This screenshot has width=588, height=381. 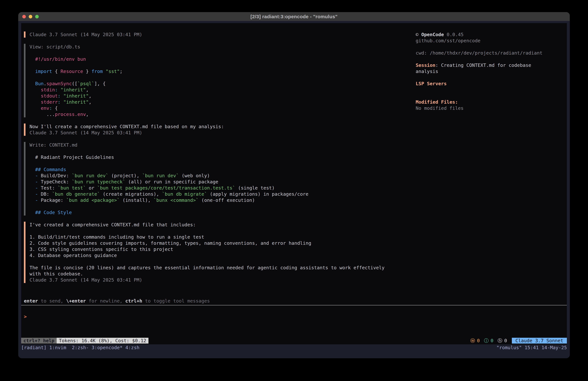 I want to click on text-line: ...process.env,, so click(x=223, y=114).